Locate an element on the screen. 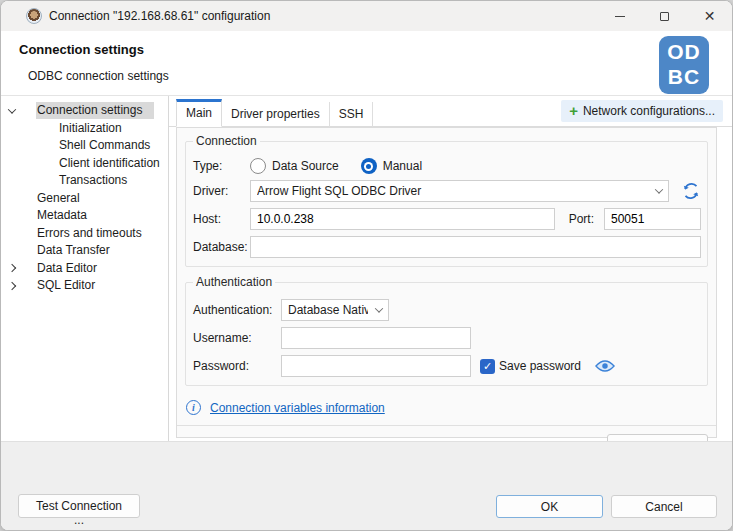 The image size is (733, 531). type-row: Type: Data Source Manual is located at coordinates (447, 166).